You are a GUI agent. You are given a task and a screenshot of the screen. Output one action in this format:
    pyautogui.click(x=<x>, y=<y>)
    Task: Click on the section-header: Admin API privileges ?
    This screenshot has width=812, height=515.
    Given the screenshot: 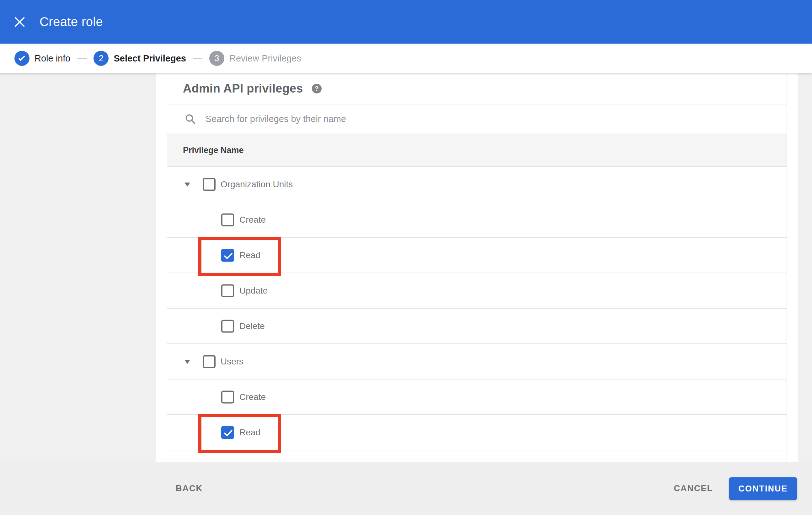 What is the action you would take?
    pyautogui.click(x=477, y=89)
    